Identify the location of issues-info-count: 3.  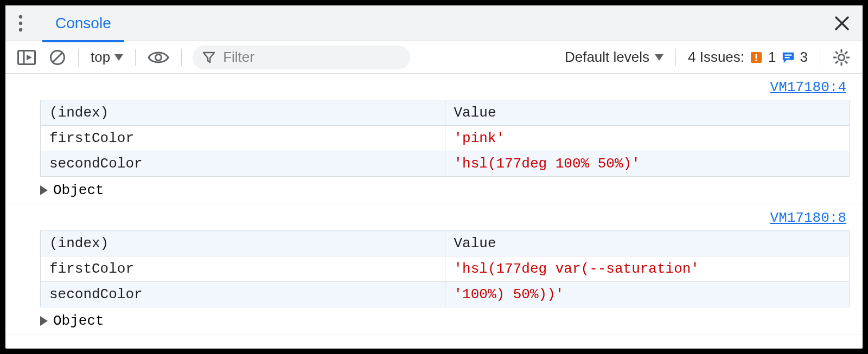
(804, 57).